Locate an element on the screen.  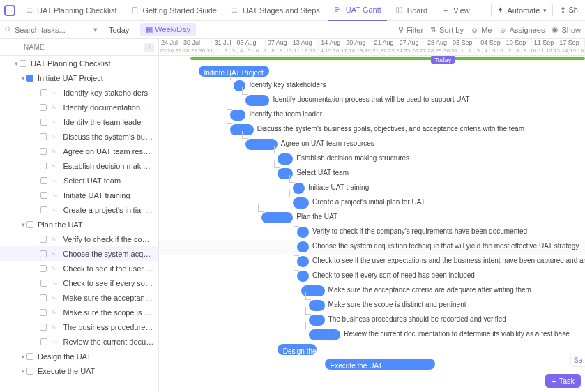
save-button: Sa is located at coordinates (577, 360).